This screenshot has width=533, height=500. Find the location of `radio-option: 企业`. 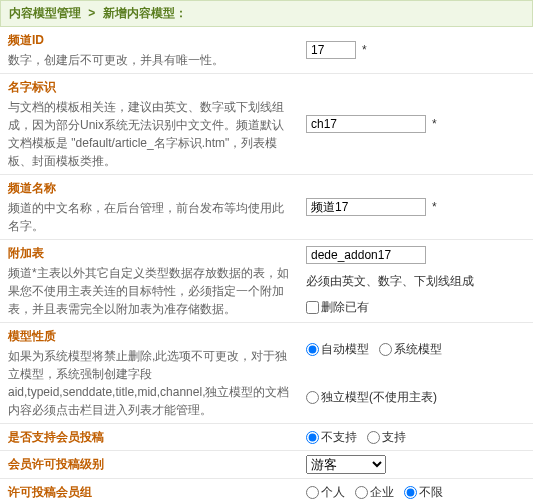

radio-option: 企业 is located at coordinates (374, 492).